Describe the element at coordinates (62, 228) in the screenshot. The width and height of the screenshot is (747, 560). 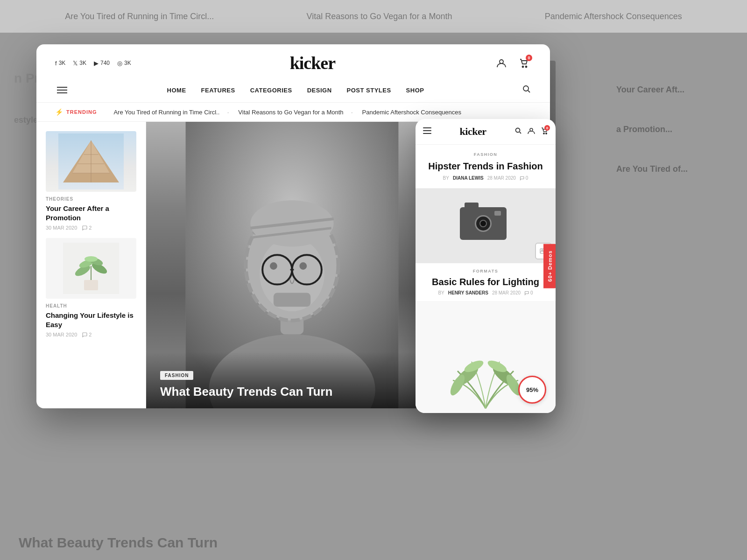
I see `card-career-date: 30 MAR 2020` at that location.